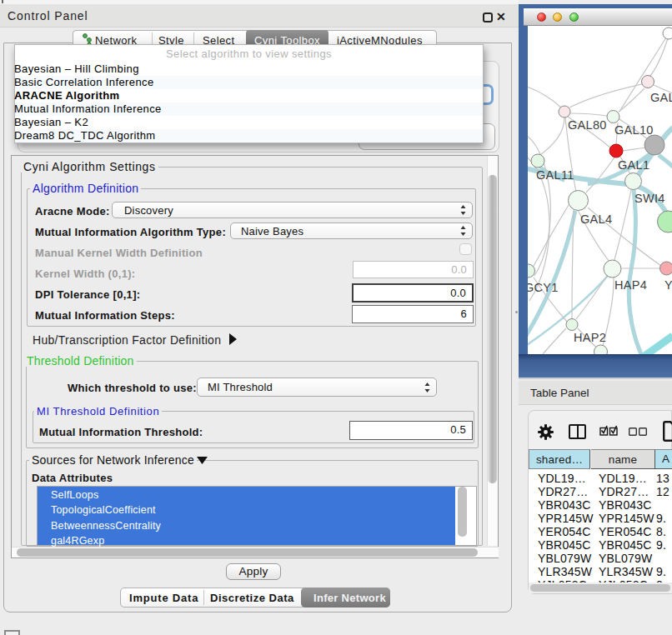  Describe the element at coordinates (544, 288) in the screenshot. I see `svg-text: GCY1` at that location.